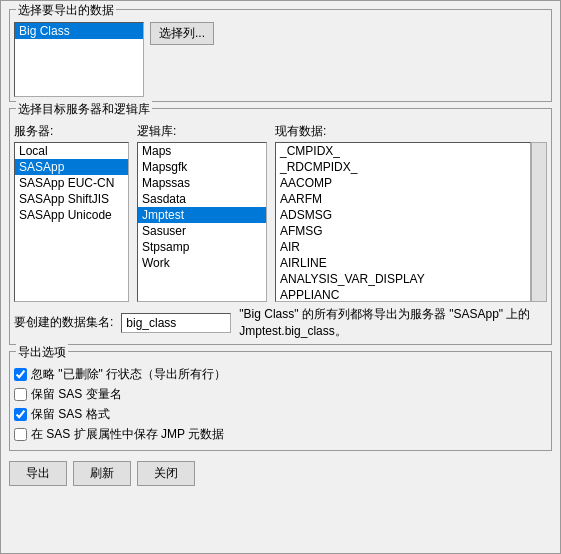 The image size is (561, 554). What do you see at coordinates (79, 31) in the screenshot?
I see `export-list-item: Big Class` at bounding box center [79, 31].